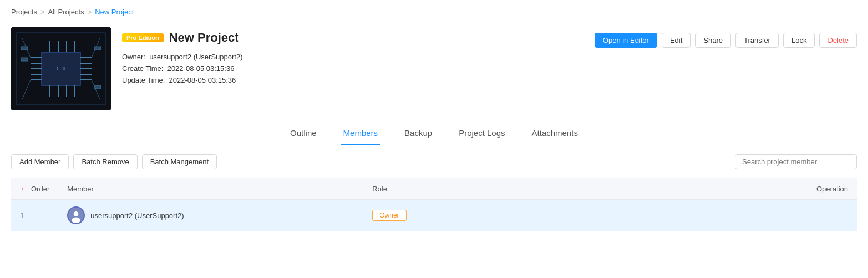 Image resolution: width=868 pixels, height=278 pixels. What do you see at coordinates (693, 215) in the screenshot?
I see `cell-operation` at bounding box center [693, 215].